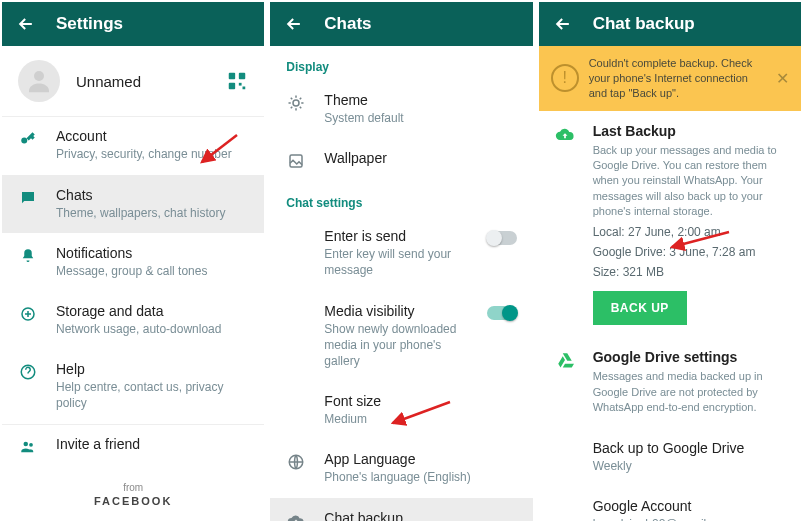  What do you see at coordinates (296, 160) in the screenshot?
I see `wallpaper-icon` at bounding box center [296, 160].